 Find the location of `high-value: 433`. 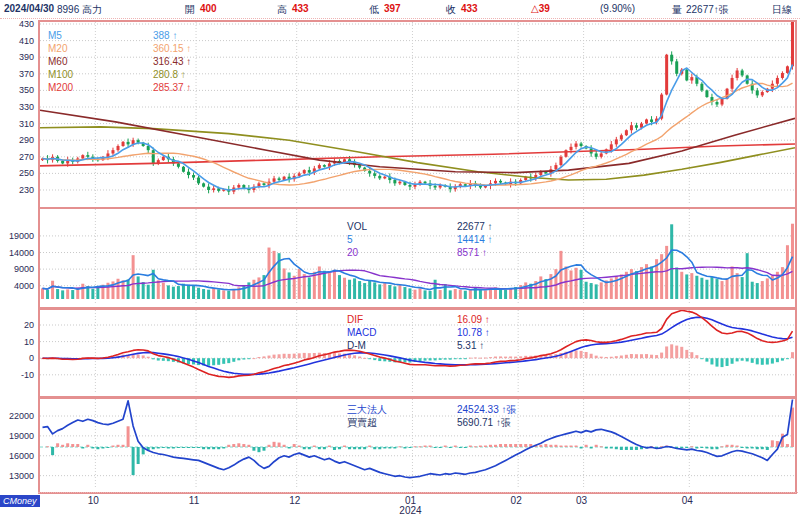

high-value: 433 is located at coordinates (300, 8).